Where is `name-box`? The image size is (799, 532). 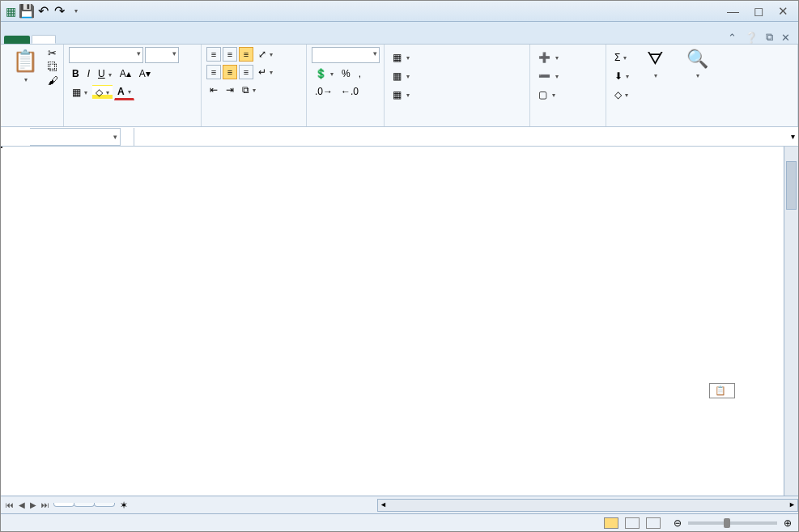 name-box is located at coordinates (75, 137).